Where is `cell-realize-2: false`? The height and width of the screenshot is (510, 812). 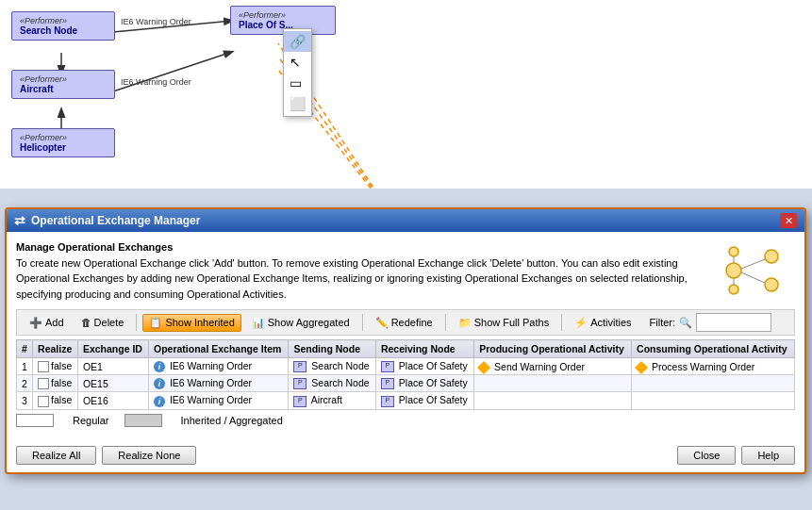
cell-realize-2: false is located at coordinates (56, 384).